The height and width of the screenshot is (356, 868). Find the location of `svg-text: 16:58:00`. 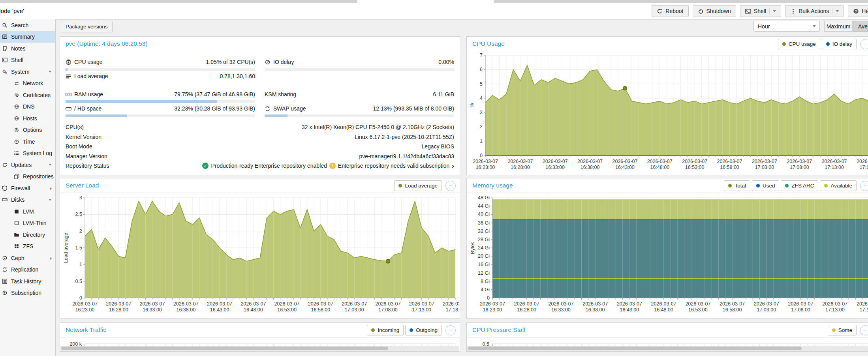

svg-text: 16:58:00 is located at coordinates (732, 310).